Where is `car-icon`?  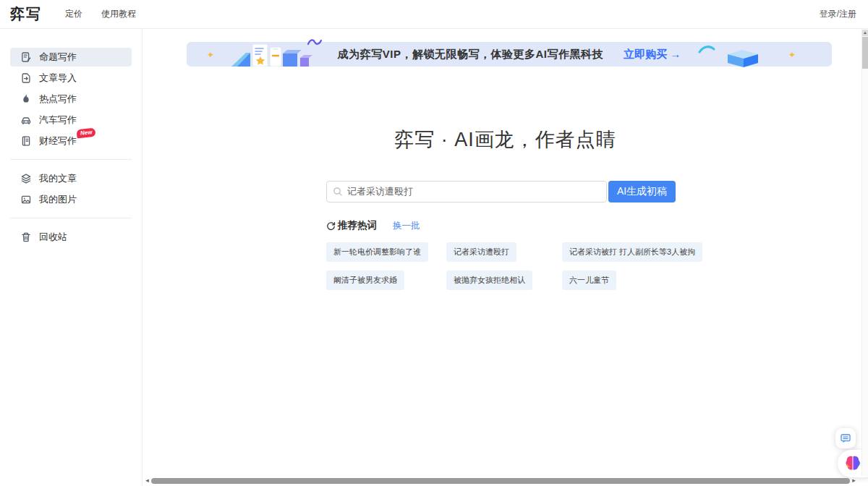 car-icon is located at coordinates (26, 120).